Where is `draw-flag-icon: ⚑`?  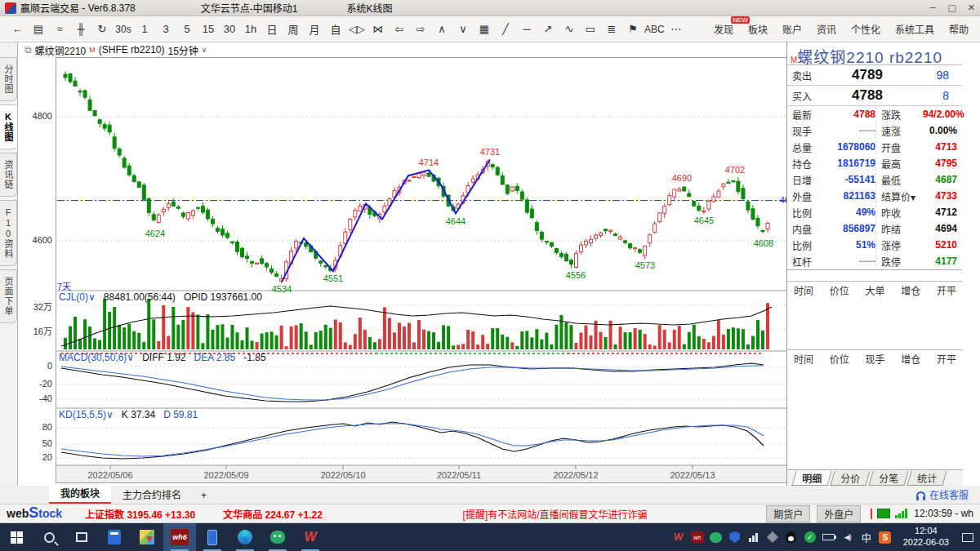 draw-flag-icon: ⚑ is located at coordinates (633, 29).